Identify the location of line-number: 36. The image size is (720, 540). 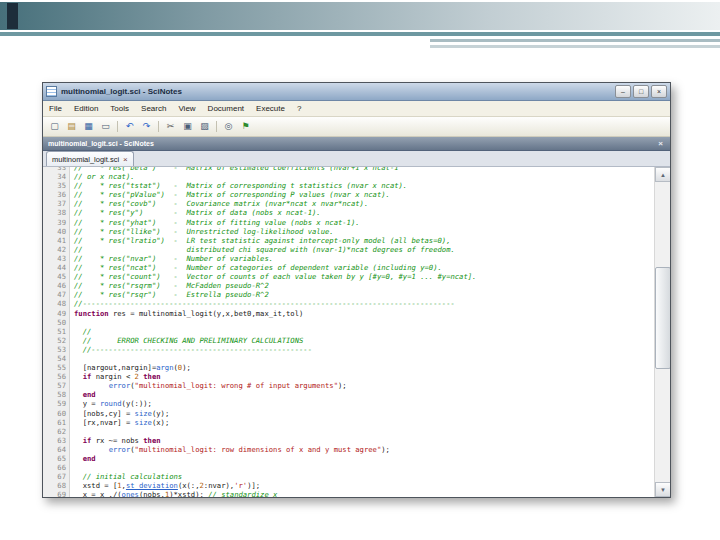
(54, 194).